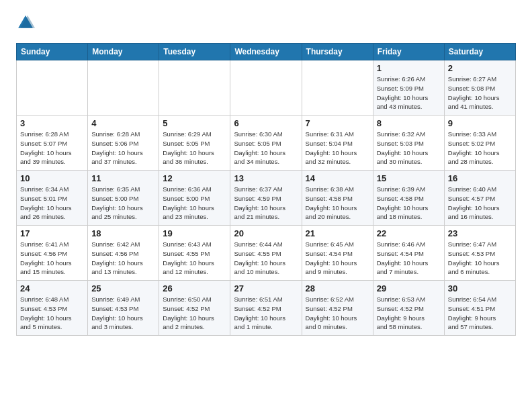  Describe the element at coordinates (408, 124) in the screenshot. I see `day-number: 8` at that location.